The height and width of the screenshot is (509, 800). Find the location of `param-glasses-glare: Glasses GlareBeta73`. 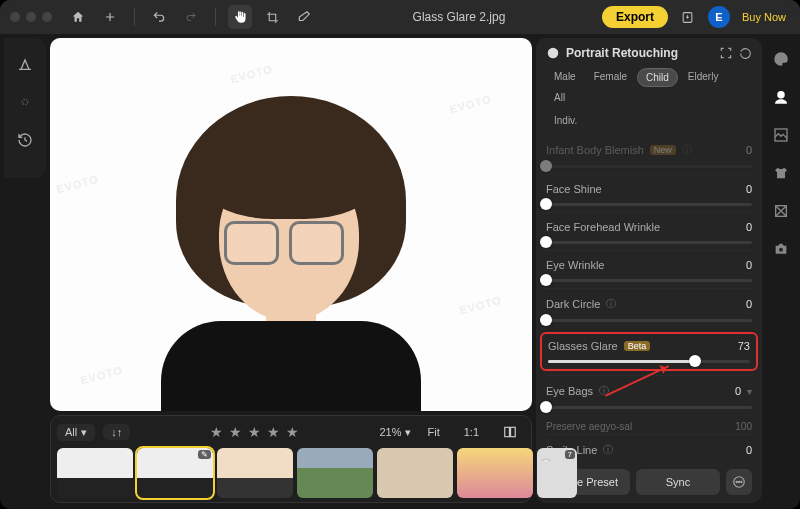

param-glasses-glare: Glasses GlareBeta73 is located at coordinates (649, 352).